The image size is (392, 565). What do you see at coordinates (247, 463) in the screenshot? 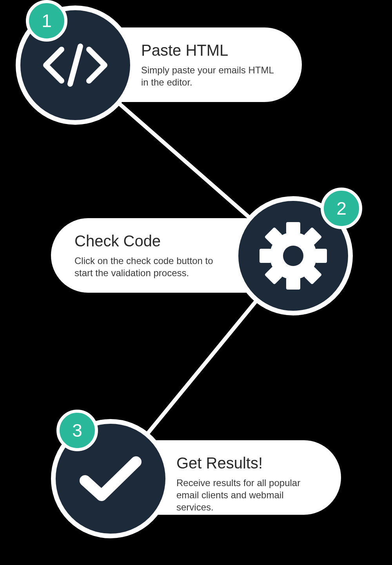
I see `step-3-title: Get Results!` at bounding box center [247, 463].